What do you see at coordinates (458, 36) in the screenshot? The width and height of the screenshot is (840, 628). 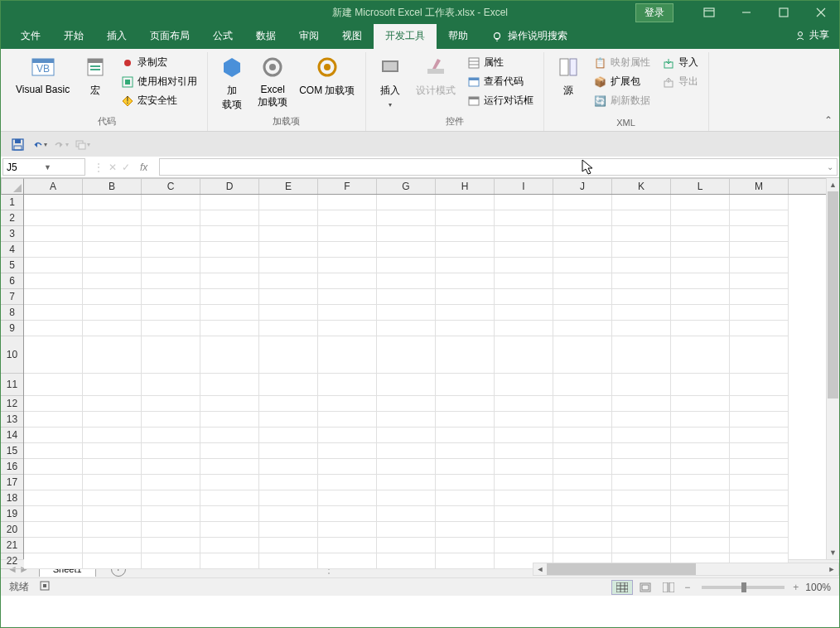 I see `tab-help: 帮助` at bounding box center [458, 36].